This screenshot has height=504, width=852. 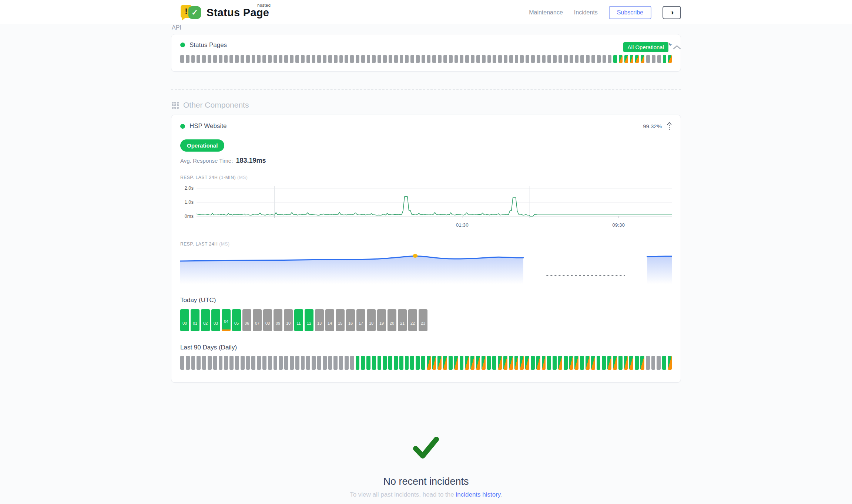 What do you see at coordinates (546, 13) in the screenshot?
I see `nav-maintenance: Maintenance` at bounding box center [546, 13].